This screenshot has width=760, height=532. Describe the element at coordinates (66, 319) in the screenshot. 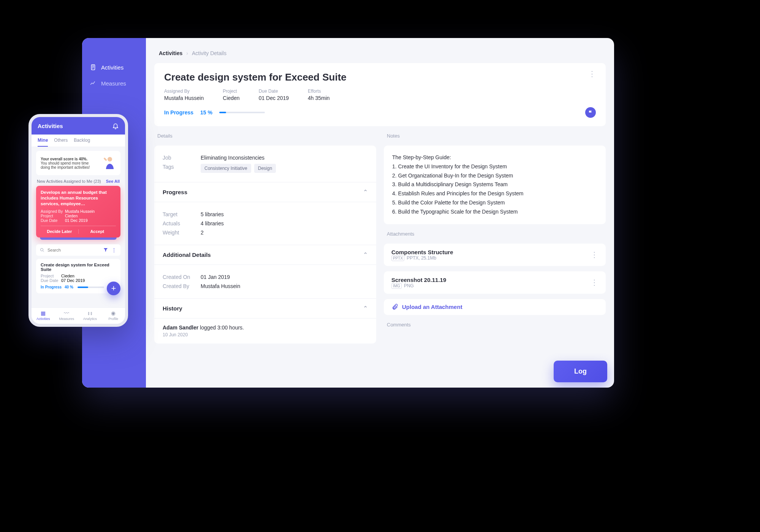

I see `nav-label: Measures` at that location.